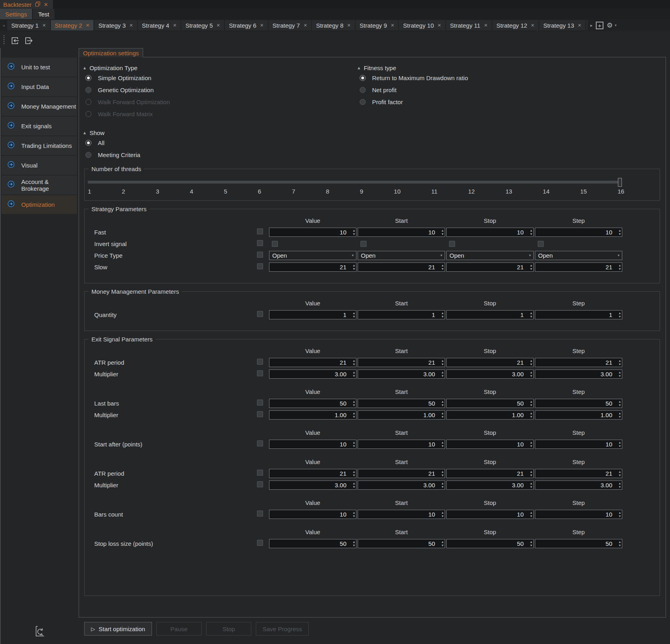 The image size is (670, 644). Describe the element at coordinates (579, 374) in the screenshot. I see `step-input: 3.00▲▼` at that location.